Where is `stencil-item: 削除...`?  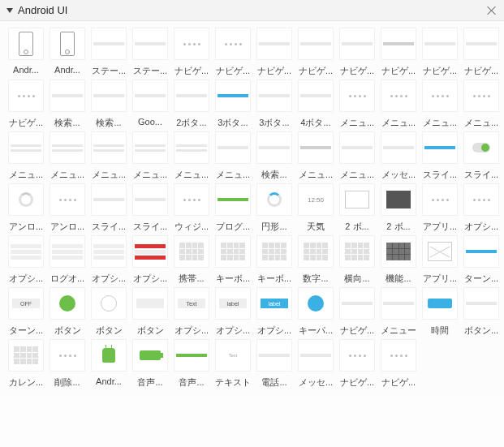 stencil-item: 削除... is located at coordinates (67, 363).